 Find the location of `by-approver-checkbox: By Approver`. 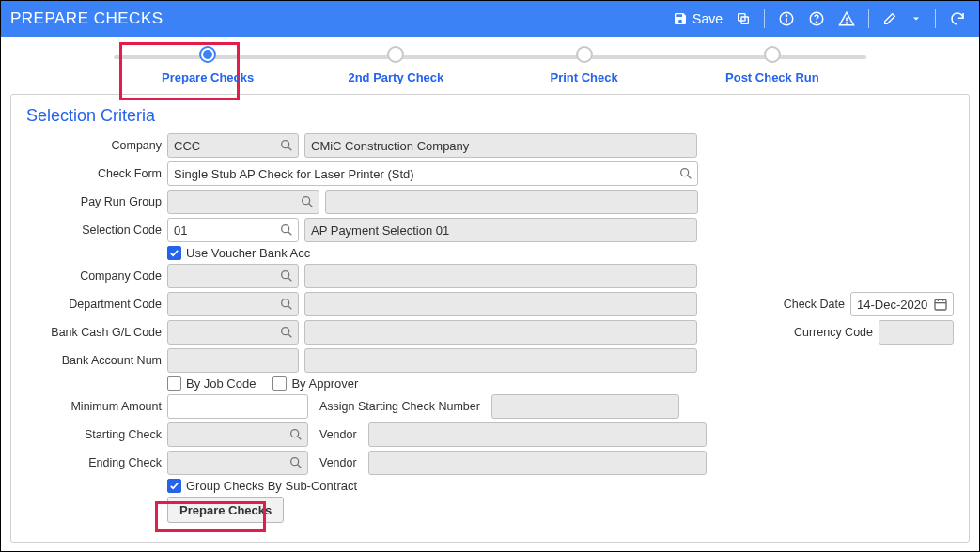

by-approver-checkbox: By Approver is located at coordinates (316, 383).